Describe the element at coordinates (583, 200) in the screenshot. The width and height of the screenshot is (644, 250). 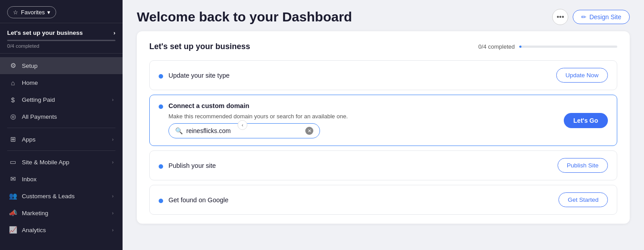
I see `get-started-button: Get Started` at that location.